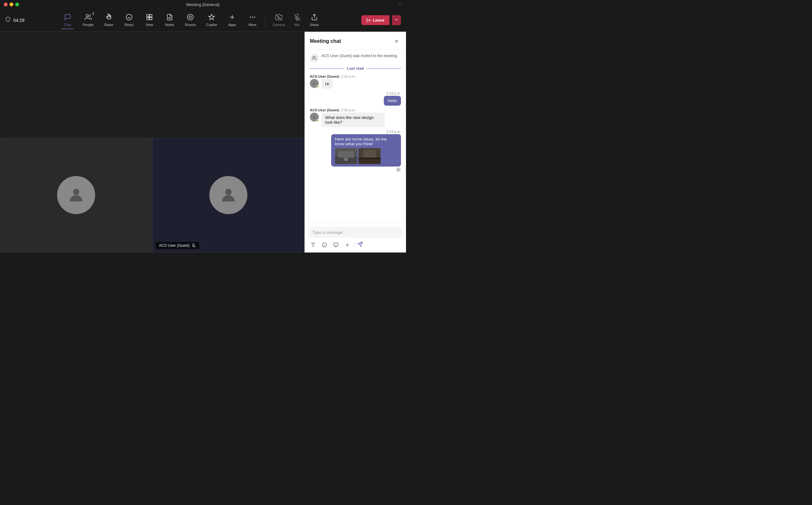  I want to click on msg-sender-1: ACS User (Guest), so click(325, 76).